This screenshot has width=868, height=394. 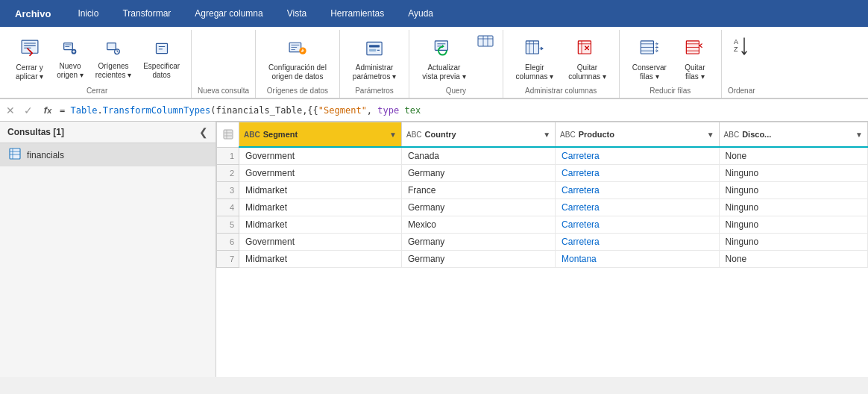 What do you see at coordinates (30, 58) in the screenshot?
I see `cerrar-aplicar-button: Cerrar yaplicar ▾` at bounding box center [30, 58].